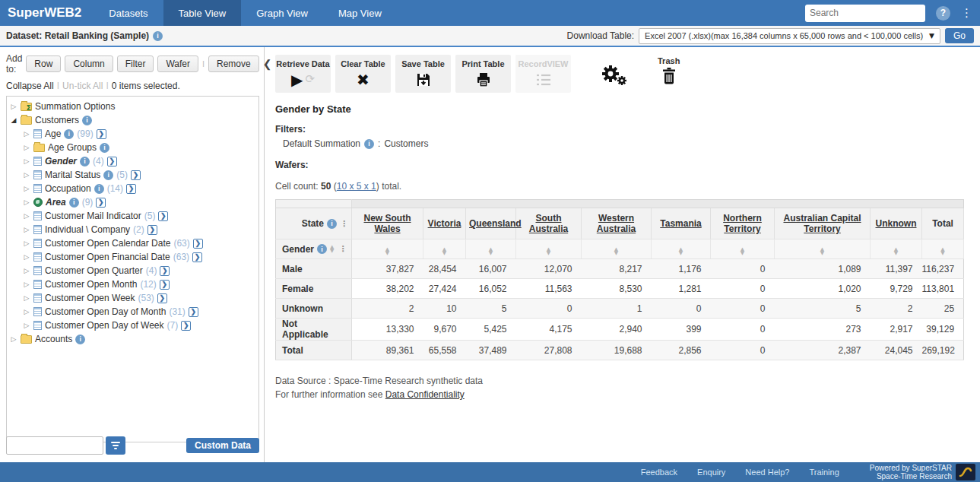 The height and width of the screenshot is (482, 980). What do you see at coordinates (30, 86) in the screenshot?
I see `collapse-all-link: Collapse All` at bounding box center [30, 86].